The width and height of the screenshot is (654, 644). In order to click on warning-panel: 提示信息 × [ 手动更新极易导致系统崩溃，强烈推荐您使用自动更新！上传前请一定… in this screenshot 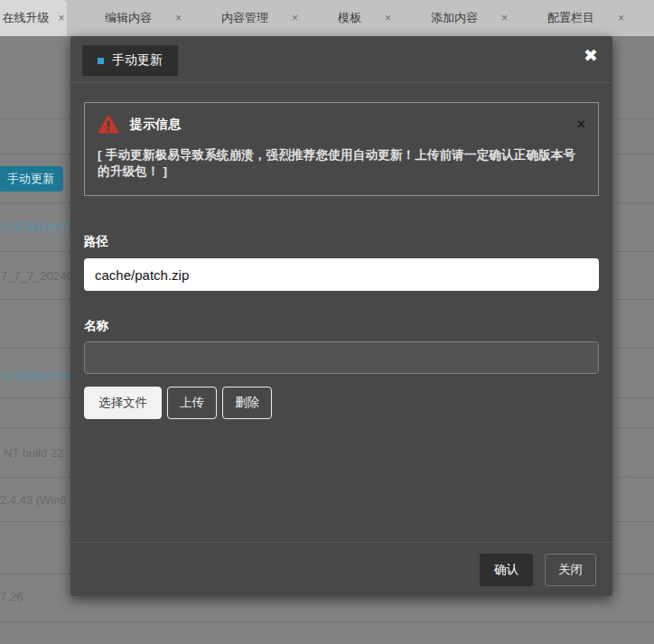, I will do `click(341, 149)`.